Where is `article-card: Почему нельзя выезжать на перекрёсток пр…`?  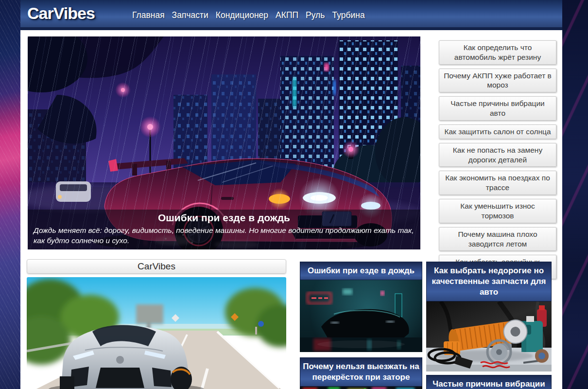
article-card: Почему нельзя выезжать на перекрёсток пр… is located at coordinates (361, 373).